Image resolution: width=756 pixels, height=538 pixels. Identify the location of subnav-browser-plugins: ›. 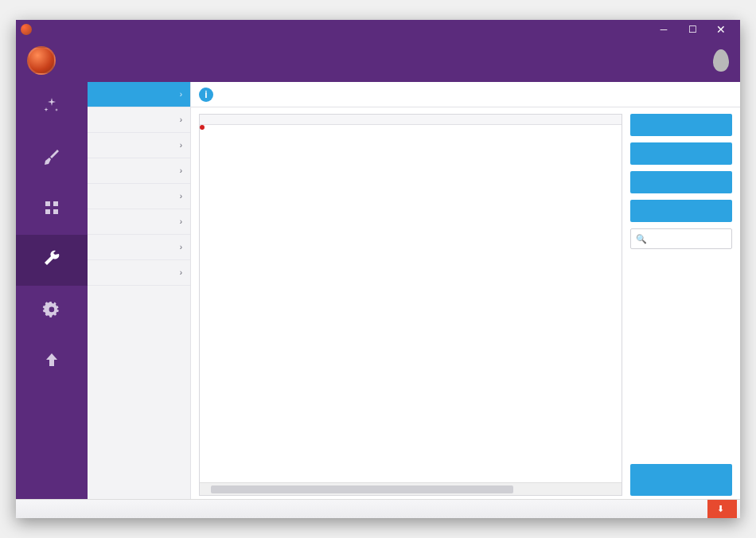
(138, 171).